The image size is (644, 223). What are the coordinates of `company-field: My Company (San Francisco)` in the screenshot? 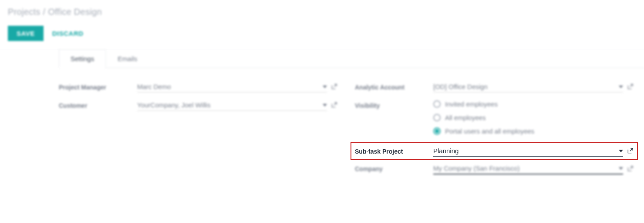 It's located at (528, 168).